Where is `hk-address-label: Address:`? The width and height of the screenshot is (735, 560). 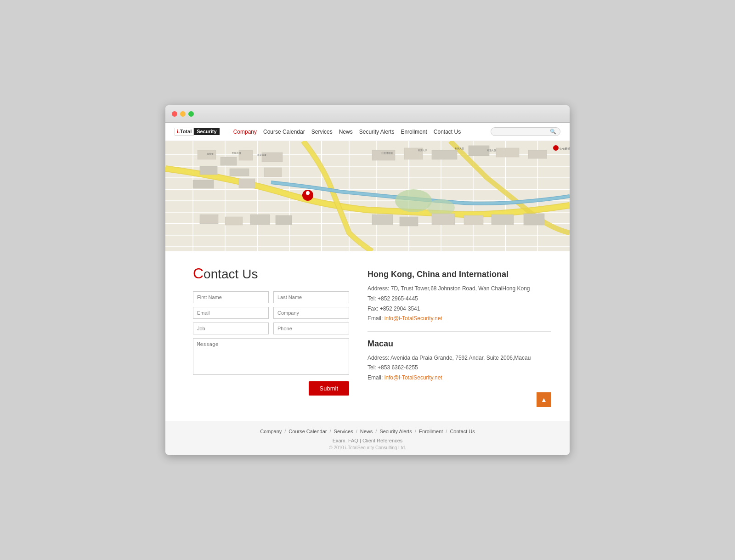
hk-address-label: Address: is located at coordinates (379, 288).